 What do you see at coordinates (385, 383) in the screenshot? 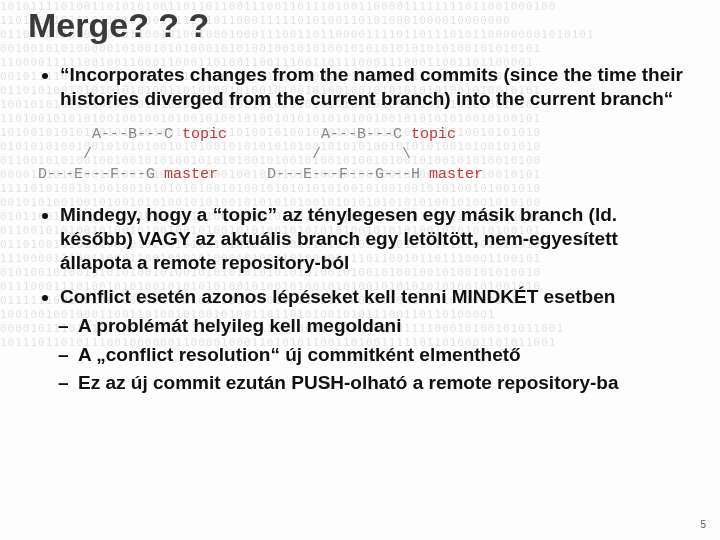
I see `sub-bullet-push: Ez az új commit ezután PUSH-olható a rem…` at bounding box center [385, 383].